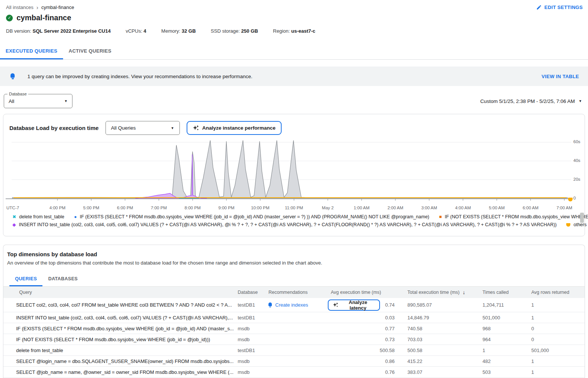 This screenshot has height=378, width=588. What do you see at coordinates (577, 179) in the screenshot?
I see `y-tick-label: 20s` at bounding box center [577, 179].